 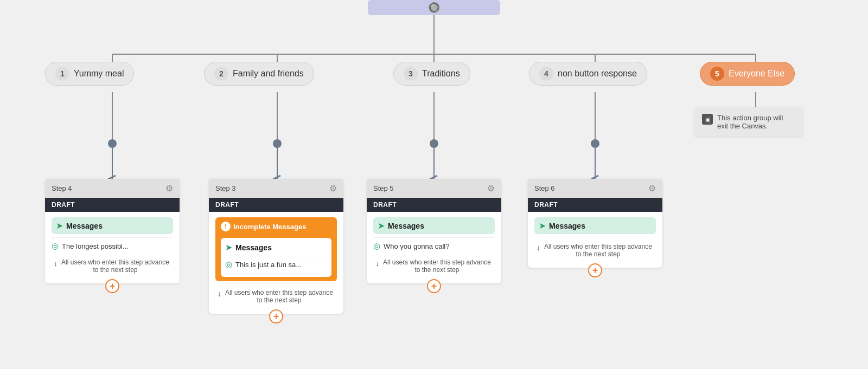 What do you see at coordinates (60, 225) in the screenshot?
I see `step-4-send-icon: ➤` at bounding box center [60, 225].